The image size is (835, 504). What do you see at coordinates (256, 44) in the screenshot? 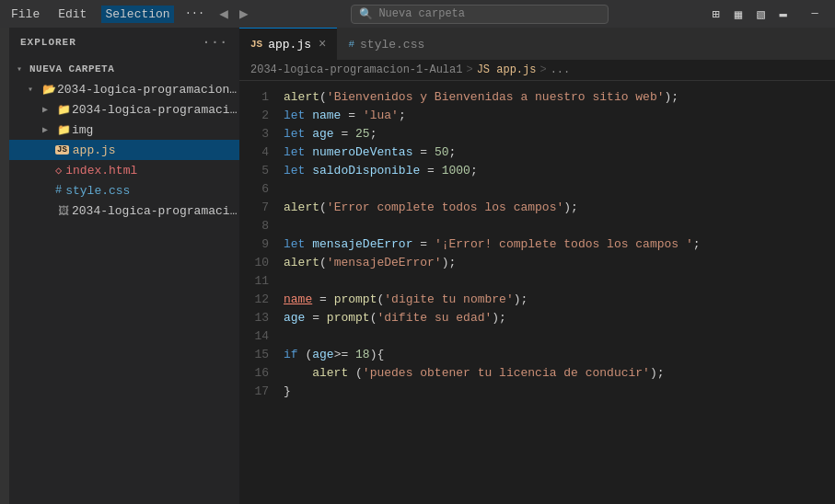
I see `tab-js-icon: JS` at bounding box center [256, 44].